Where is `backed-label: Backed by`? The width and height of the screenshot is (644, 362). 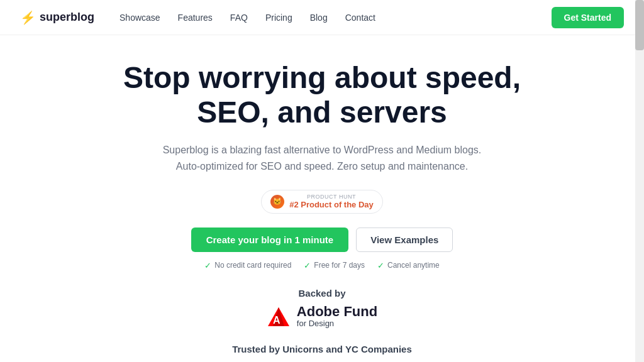 backed-label: Backed by is located at coordinates (322, 293).